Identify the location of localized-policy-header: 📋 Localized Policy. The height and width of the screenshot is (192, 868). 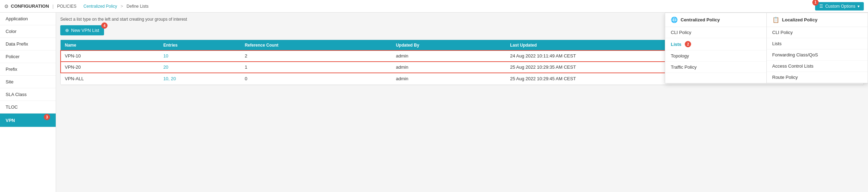
(818, 20).